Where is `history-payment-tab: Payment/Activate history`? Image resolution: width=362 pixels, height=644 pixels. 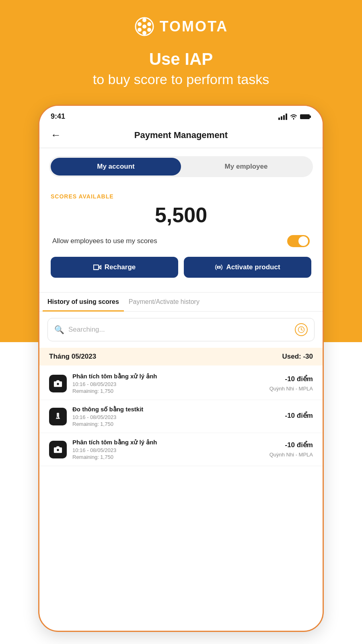
history-payment-tab: Payment/Activate history is located at coordinates (164, 302).